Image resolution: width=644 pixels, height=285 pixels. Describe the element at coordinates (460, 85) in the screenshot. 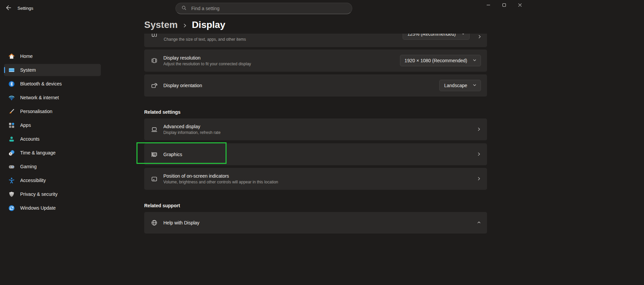

I see `orientation-select: Landscape` at that location.